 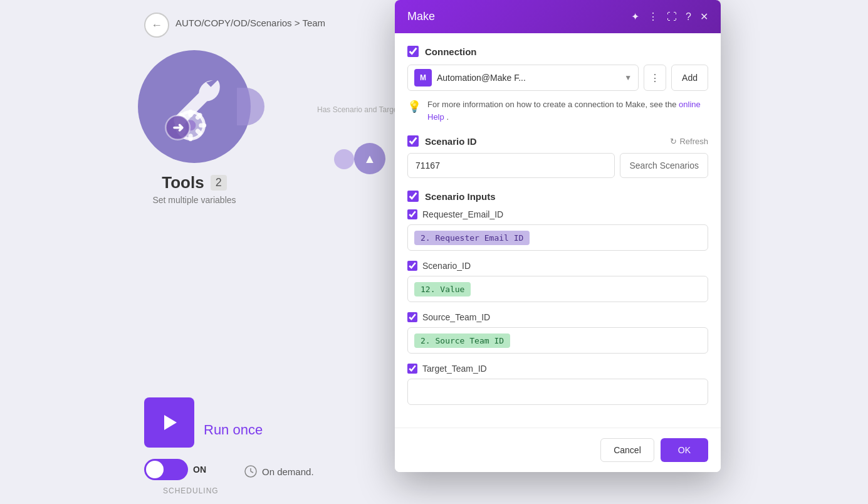 I want to click on scenario-id-tag: 12. Value, so click(x=442, y=290).